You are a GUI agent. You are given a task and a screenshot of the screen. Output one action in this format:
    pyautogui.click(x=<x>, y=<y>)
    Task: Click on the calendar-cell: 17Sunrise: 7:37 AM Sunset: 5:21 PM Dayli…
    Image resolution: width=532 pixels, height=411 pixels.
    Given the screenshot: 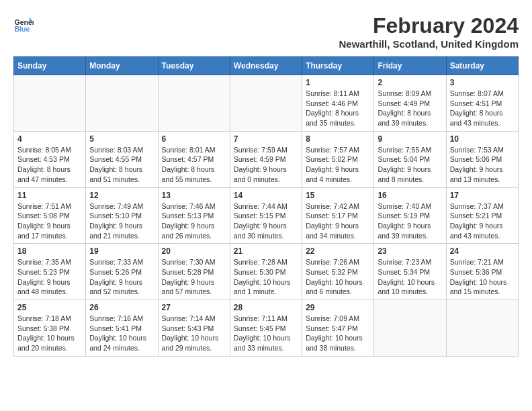 What is the action you would take?
    pyautogui.click(x=482, y=216)
    